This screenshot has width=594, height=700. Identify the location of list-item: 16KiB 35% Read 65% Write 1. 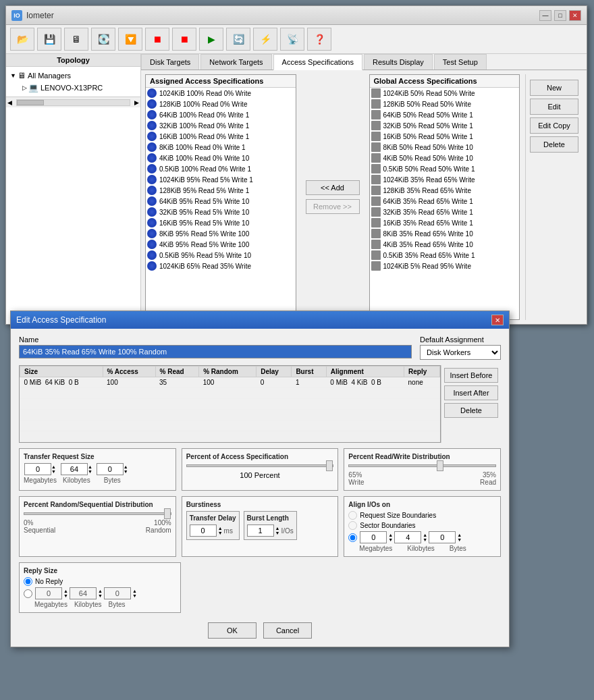
(445, 223).